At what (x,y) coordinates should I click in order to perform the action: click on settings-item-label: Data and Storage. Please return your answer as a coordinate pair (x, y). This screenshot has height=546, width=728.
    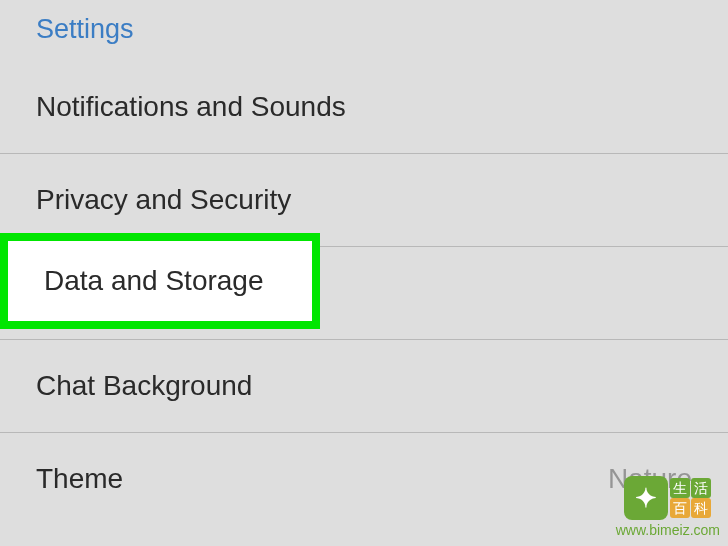
    Looking at the image, I should click on (146, 293).